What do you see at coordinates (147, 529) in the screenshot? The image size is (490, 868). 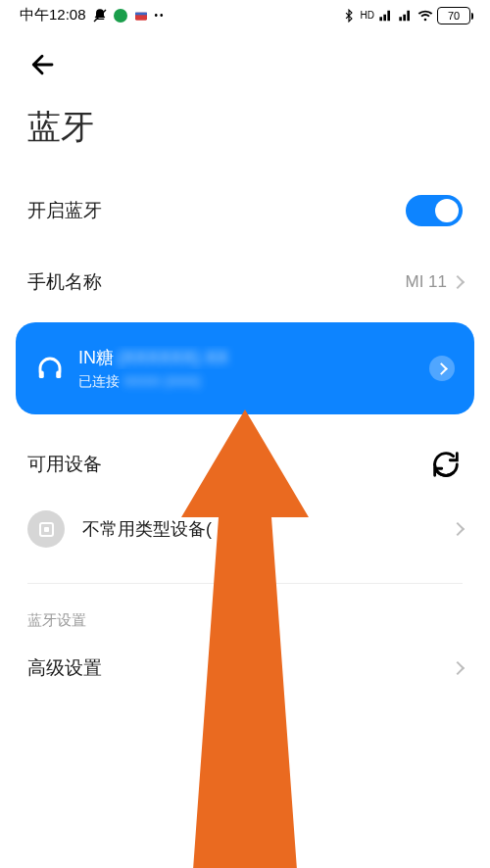 I see `uncommon-devices-label: 不常用类型设备(` at bounding box center [147, 529].